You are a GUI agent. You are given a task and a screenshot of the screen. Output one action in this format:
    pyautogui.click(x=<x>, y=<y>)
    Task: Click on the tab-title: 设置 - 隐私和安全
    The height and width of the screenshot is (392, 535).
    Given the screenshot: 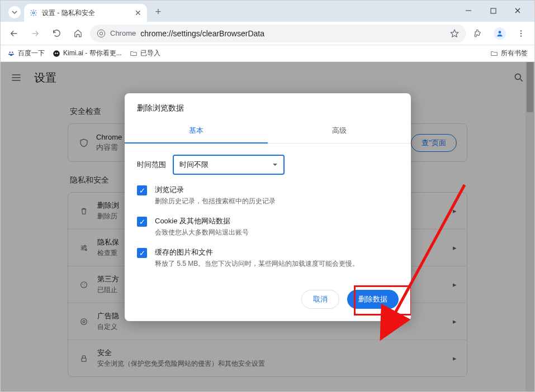 What is the action you would take?
    pyautogui.click(x=86, y=13)
    